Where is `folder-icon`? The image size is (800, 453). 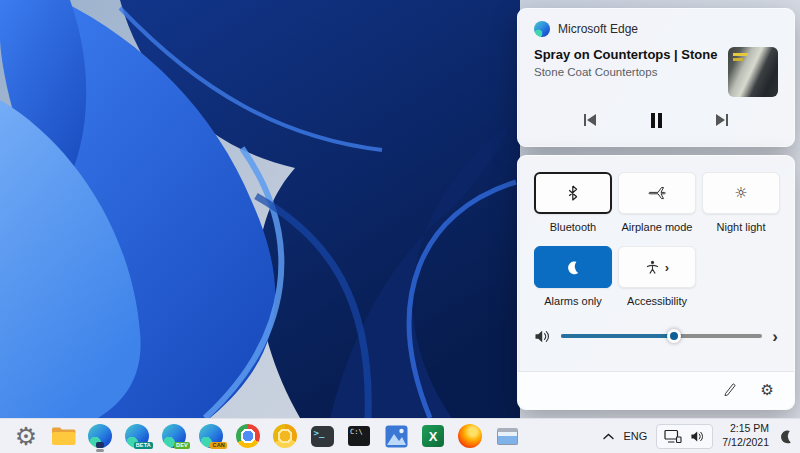
folder-icon is located at coordinates (64, 436).